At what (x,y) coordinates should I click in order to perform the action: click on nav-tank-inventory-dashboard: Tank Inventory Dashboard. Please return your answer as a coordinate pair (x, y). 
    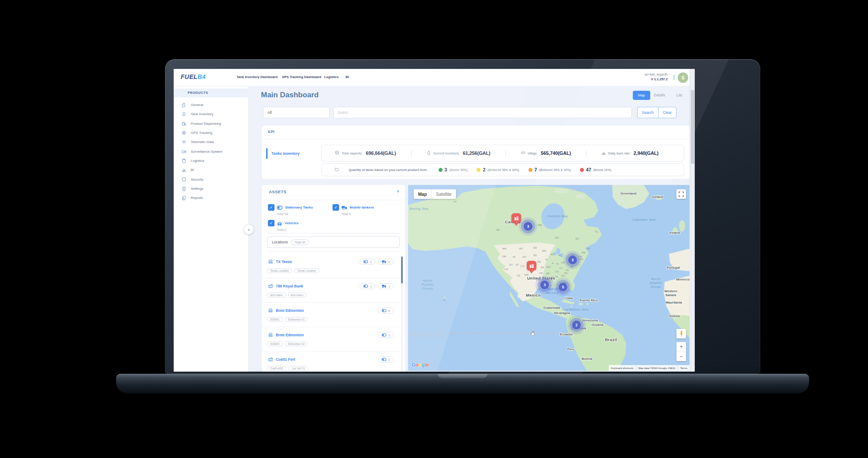
    Looking at the image, I should click on (257, 77).